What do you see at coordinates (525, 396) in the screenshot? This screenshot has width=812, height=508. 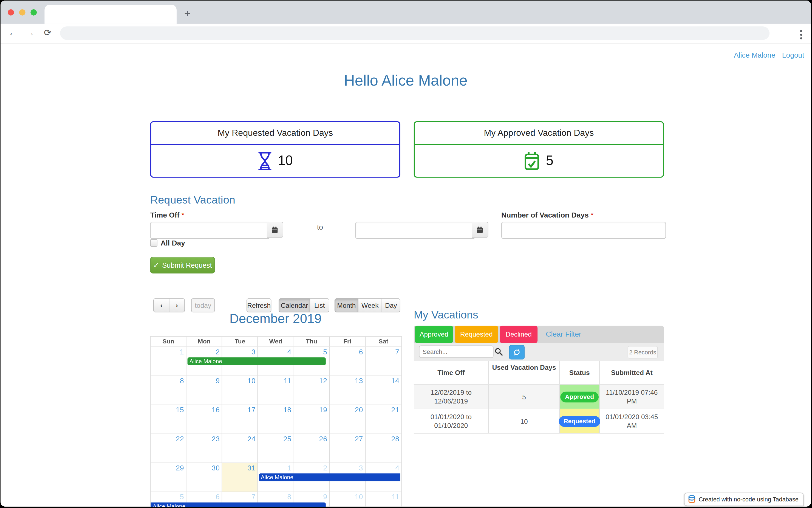 I see `used-days-cell: 5` at bounding box center [525, 396].